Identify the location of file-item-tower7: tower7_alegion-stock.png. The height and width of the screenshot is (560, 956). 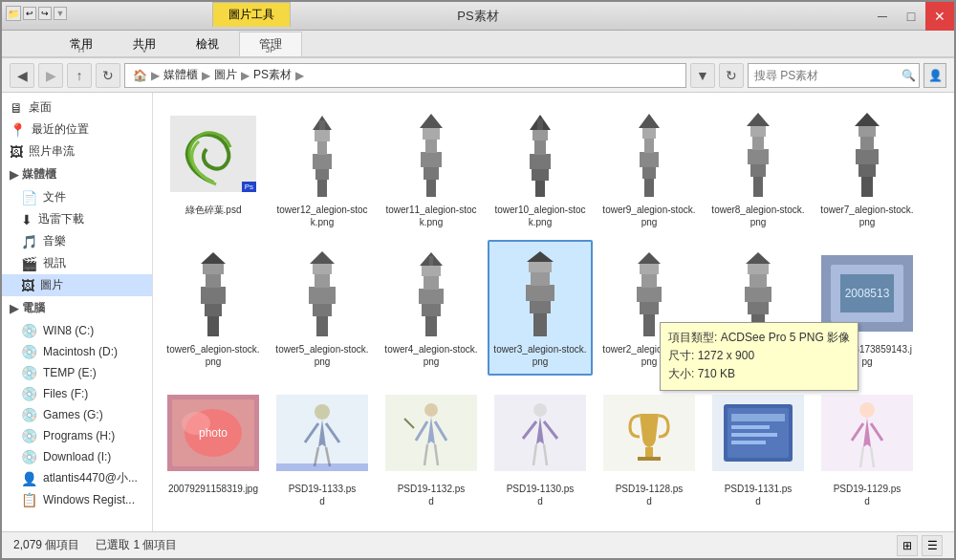
(867, 168).